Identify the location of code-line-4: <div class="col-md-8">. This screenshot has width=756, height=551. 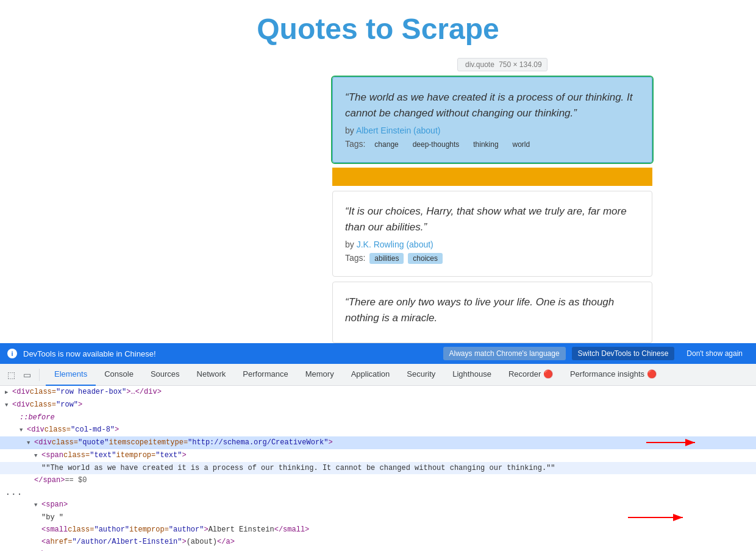
(378, 430).